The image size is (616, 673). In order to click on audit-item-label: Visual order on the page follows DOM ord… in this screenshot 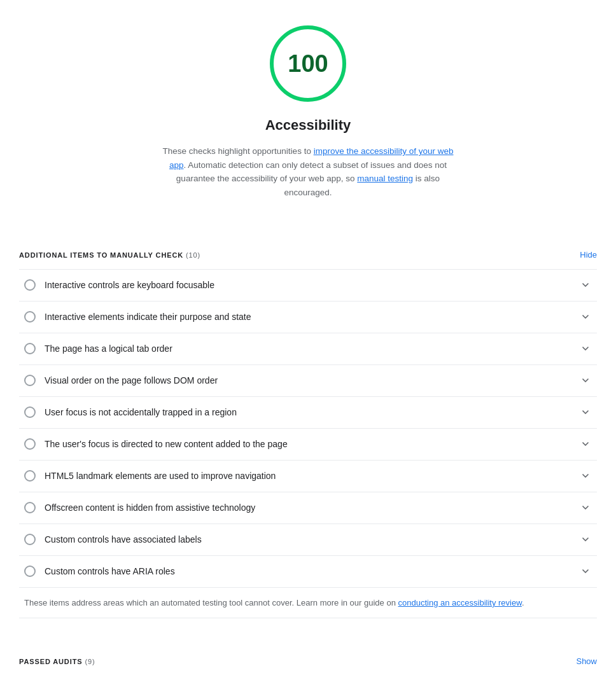, I will do `click(131, 380)`.